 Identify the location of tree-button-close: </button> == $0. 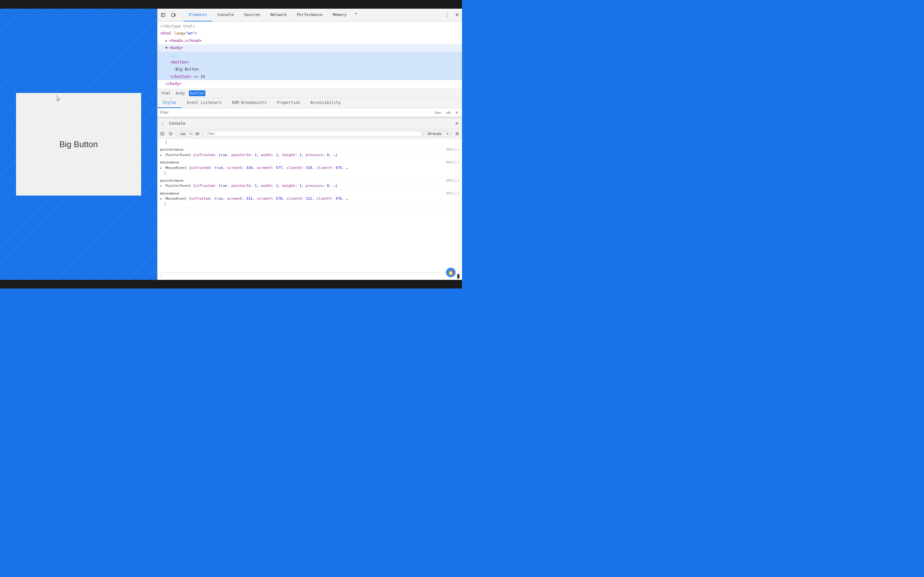
(310, 77).